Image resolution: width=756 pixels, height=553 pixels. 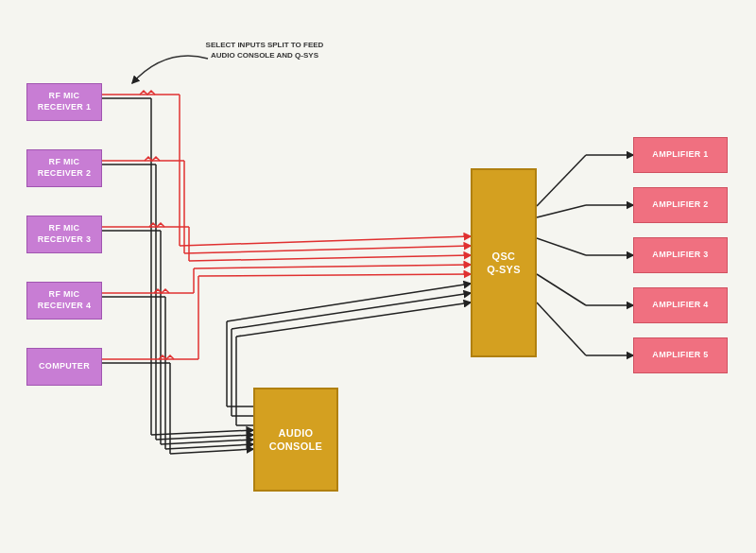 What do you see at coordinates (680, 205) in the screenshot?
I see `amplifier-2: AMPLIFIER 2` at bounding box center [680, 205].